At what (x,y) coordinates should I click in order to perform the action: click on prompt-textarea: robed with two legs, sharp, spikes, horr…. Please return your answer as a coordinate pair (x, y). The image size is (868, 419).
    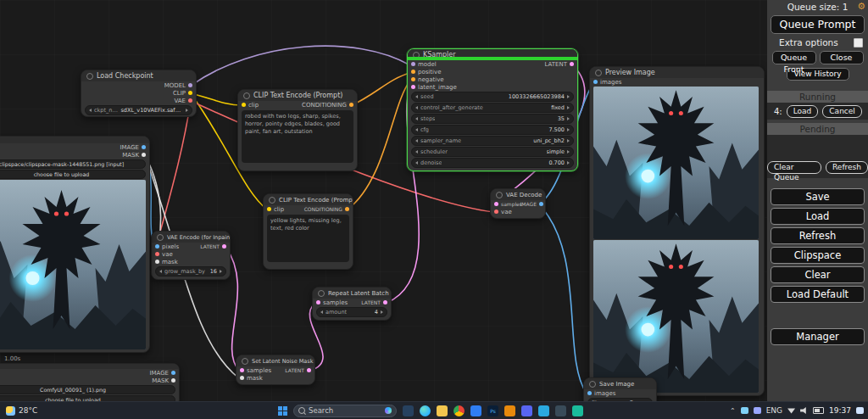
    Looking at the image, I should click on (298, 137).